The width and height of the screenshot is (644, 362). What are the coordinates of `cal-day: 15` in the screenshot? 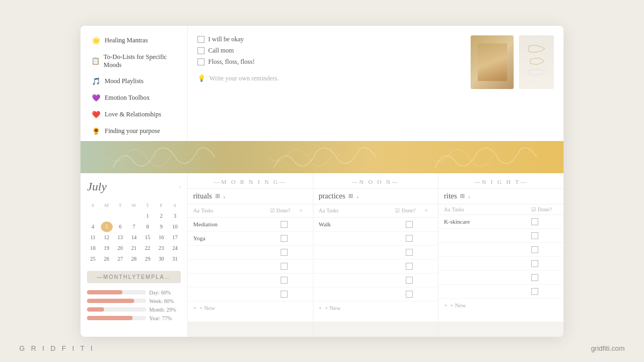 It's located at (148, 238).